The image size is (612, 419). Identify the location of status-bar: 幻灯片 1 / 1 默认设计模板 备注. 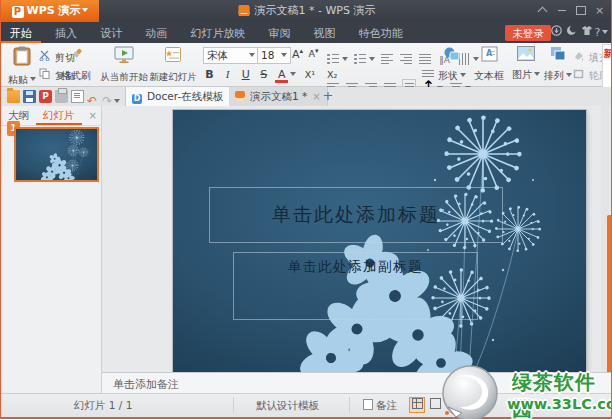
(306, 405).